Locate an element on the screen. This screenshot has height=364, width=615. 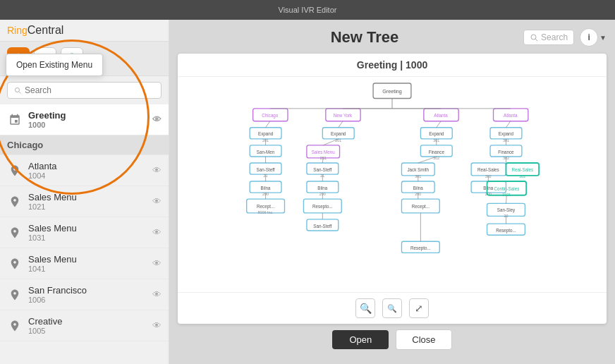
salesmenu3-name: Sales Menu is located at coordinates (90, 260).